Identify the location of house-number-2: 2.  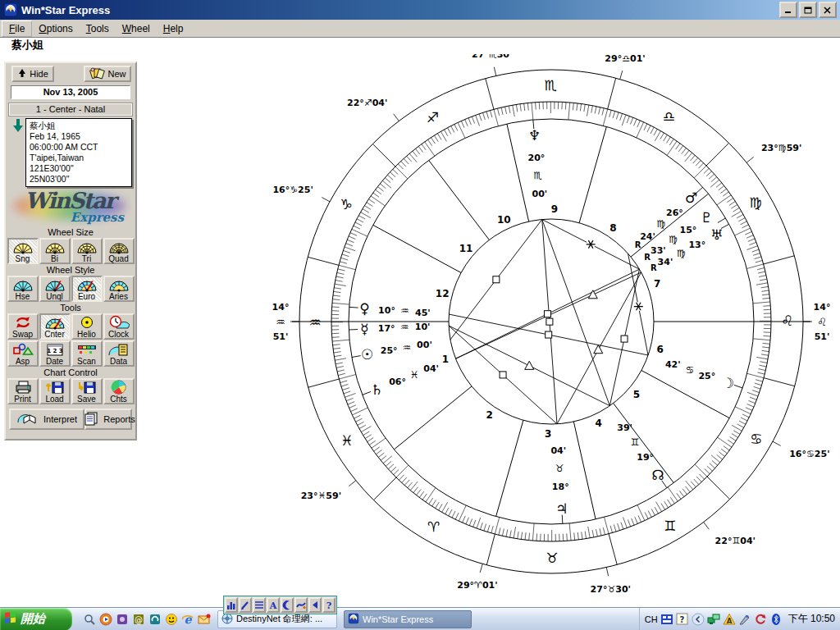
(490, 415).